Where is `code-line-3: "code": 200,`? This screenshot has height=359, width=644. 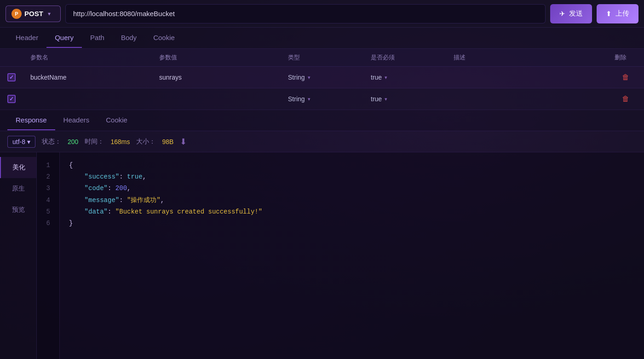
code-line-3: "code": 200, is located at coordinates (352, 189).